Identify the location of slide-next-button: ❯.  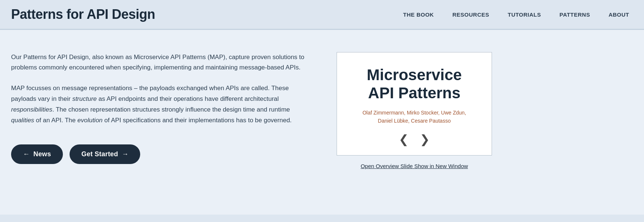
(425, 139).